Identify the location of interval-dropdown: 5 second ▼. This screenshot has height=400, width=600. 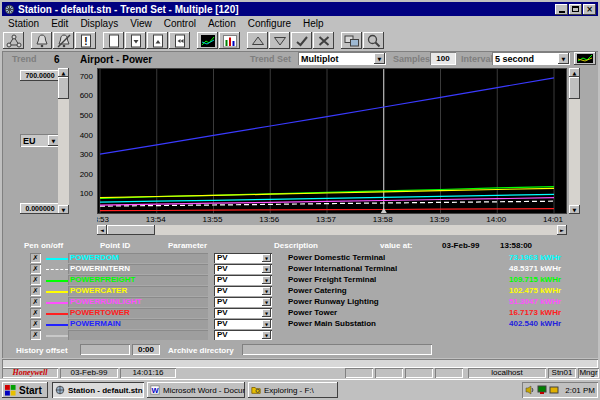
(531, 58).